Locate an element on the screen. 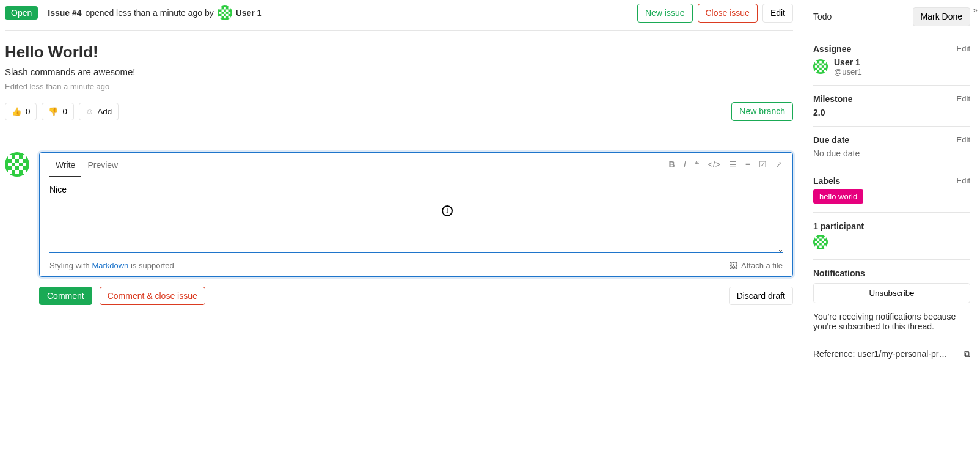 This screenshot has width=980, height=451. notifications-note: You're receiving notifications because y… is located at coordinates (892, 317).